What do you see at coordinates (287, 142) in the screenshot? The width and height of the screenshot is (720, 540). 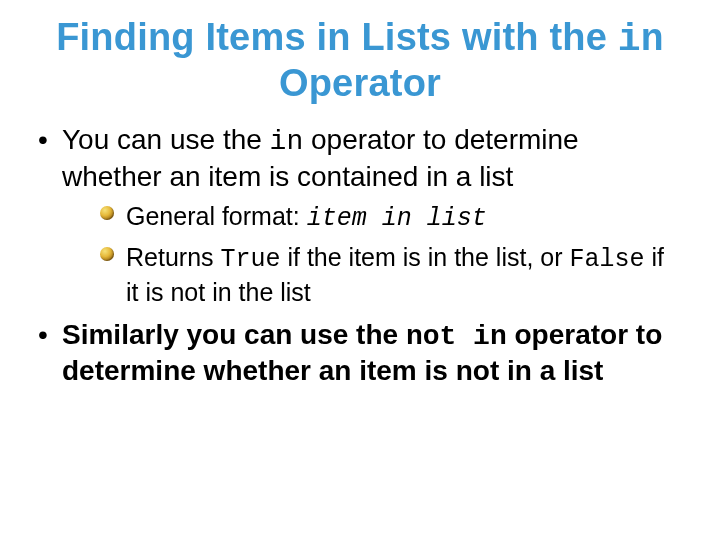 I see `bullet-1-code: in` at bounding box center [287, 142].